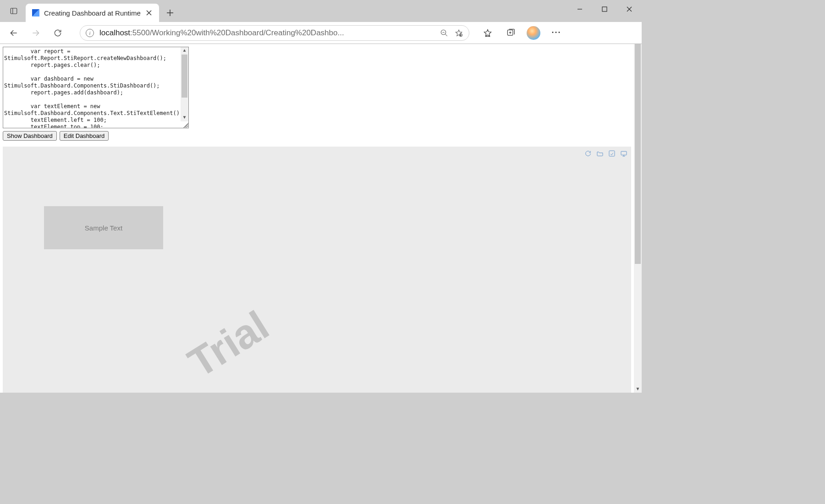 The image size is (825, 504). I want to click on close-window-button, so click(629, 9).